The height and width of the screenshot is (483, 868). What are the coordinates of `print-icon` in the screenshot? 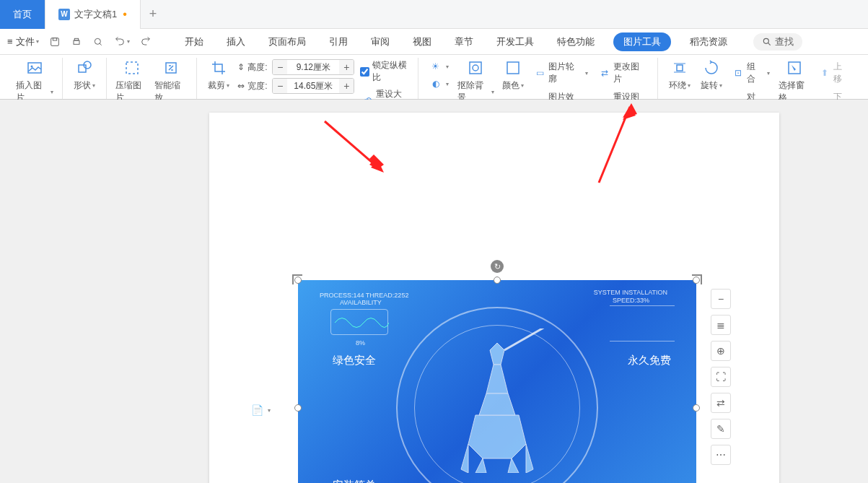 It's located at (76, 42).